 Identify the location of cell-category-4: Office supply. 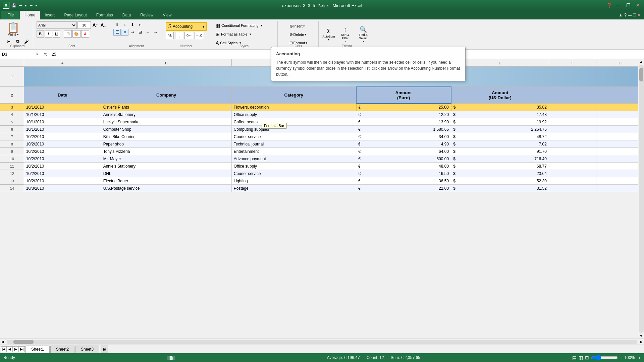
(294, 115).